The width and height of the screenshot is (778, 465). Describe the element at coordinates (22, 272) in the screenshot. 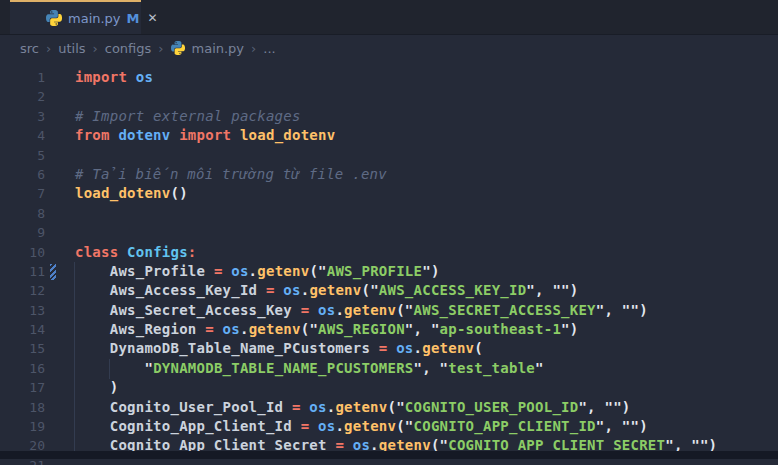

I see `line-number: 11` at that location.